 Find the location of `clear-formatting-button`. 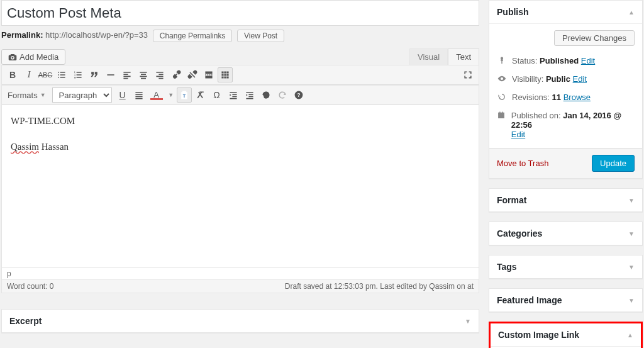

clear-formatting-button is located at coordinates (201, 95).